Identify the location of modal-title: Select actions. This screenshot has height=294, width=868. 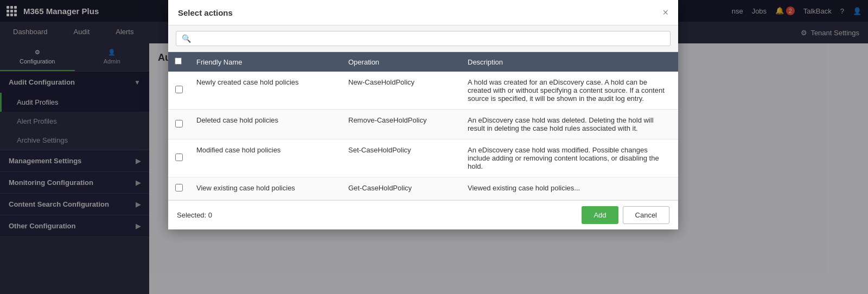
(205, 13).